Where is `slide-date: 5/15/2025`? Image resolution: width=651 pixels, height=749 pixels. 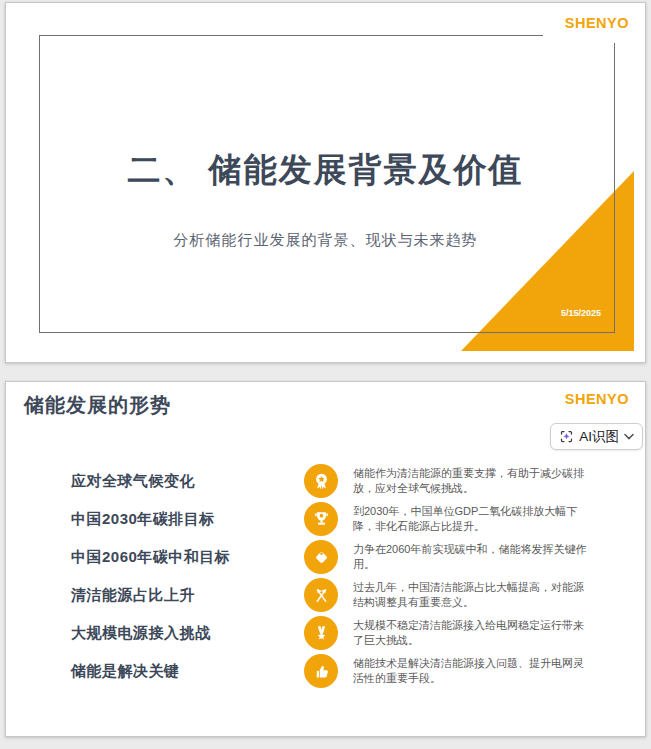 slide-date: 5/15/2025 is located at coordinates (581, 313).